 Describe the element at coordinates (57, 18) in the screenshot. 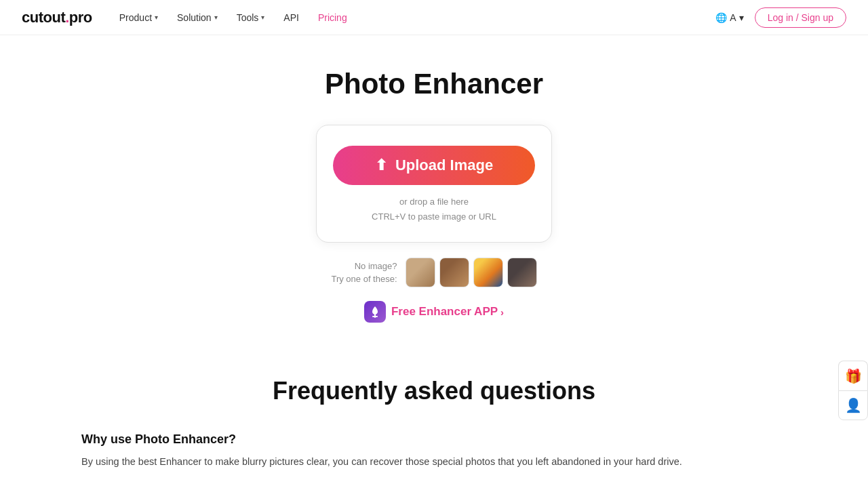

I see `logo: cutout.pro` at that location.